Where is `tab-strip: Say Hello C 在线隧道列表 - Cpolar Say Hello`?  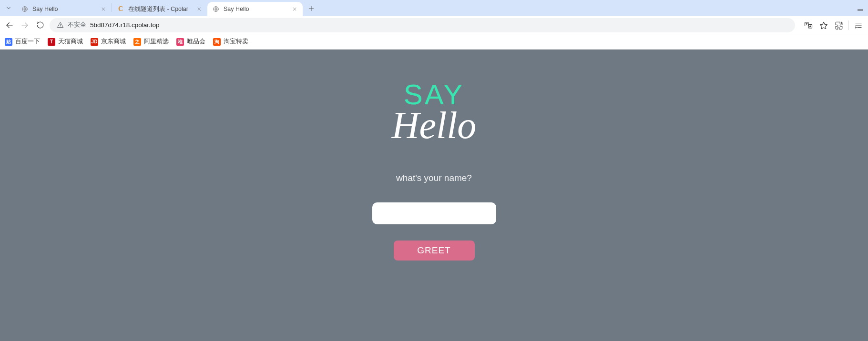
tab-strip: Say Hello C 在线隧道列表 - Cpolar Say Hello is located at coordinates (434, 8).